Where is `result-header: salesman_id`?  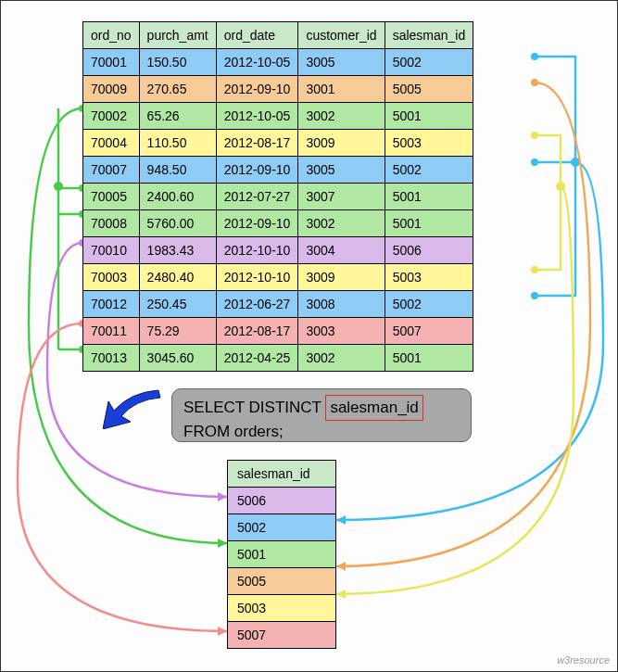
result-header: salesman_id is located at coordinates (282, 475).